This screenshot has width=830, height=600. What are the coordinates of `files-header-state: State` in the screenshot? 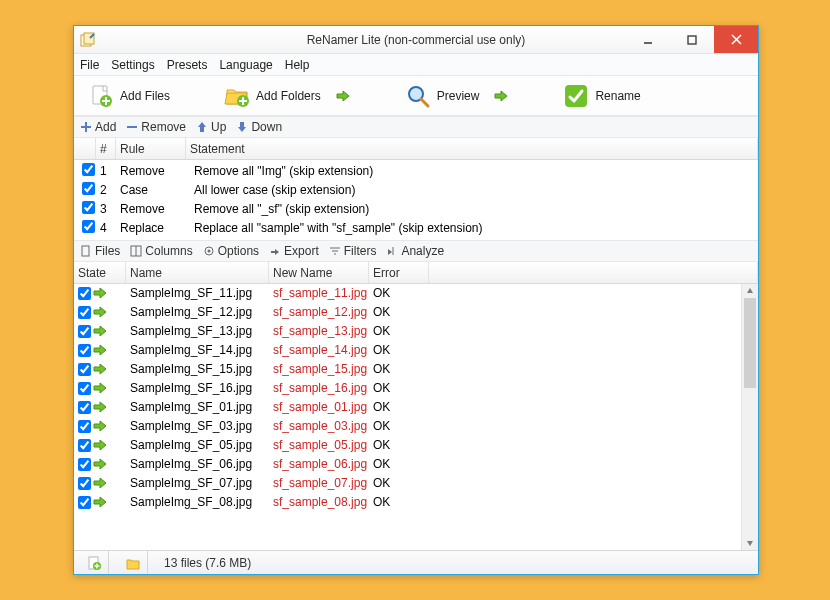 It's located at (100, 272).